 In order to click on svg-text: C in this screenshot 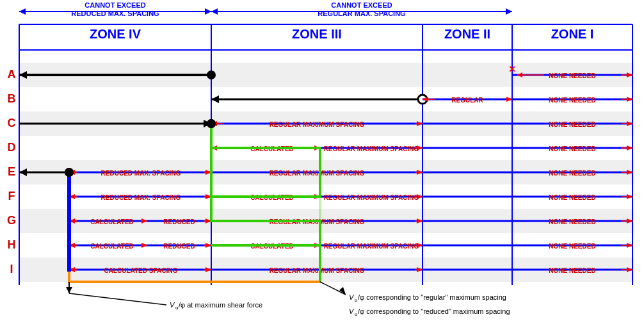, I will do `click(12, 123)`.